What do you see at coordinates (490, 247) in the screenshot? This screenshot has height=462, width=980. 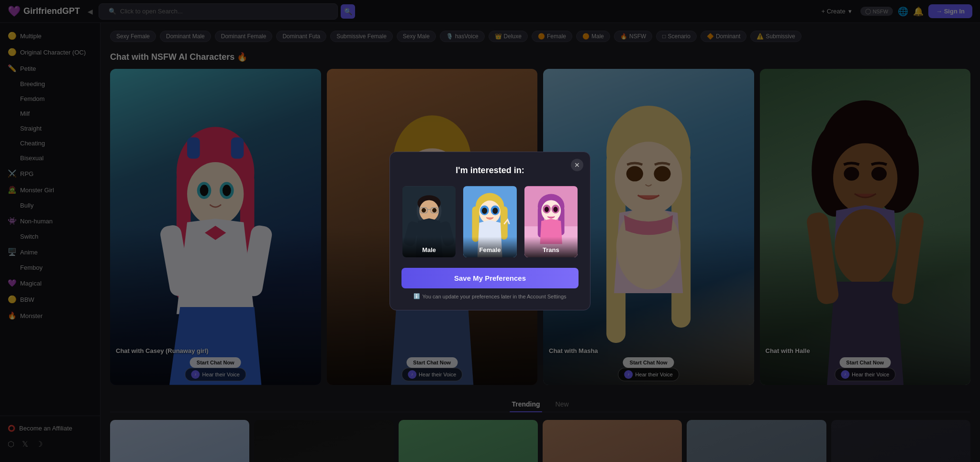 I see `interest-label-female: Female` at bounding box center [490, 247].